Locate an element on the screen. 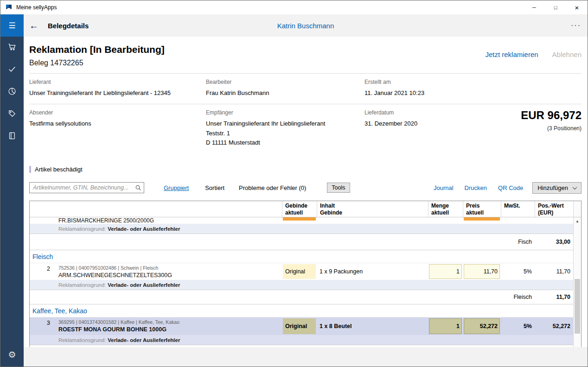 This screenshot has height=367, width=588. status-note: Artikel beschädigt is located at coordinates (305, 170).